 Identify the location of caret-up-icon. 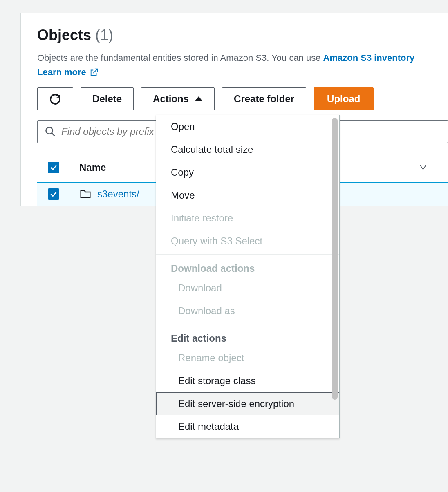
(199, 99).